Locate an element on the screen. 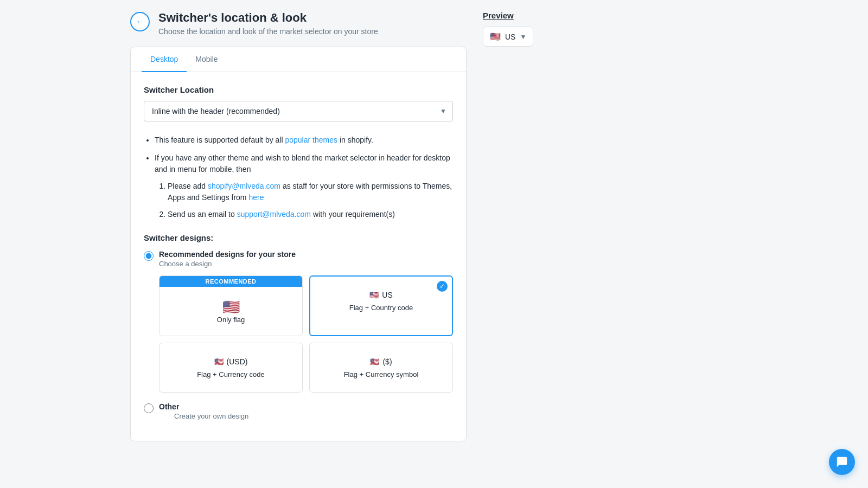 This screenshot has width=868, height=488. flag-currency-symbol-preview: 🇺🇸 ($) is located at coordinates (381, 362).